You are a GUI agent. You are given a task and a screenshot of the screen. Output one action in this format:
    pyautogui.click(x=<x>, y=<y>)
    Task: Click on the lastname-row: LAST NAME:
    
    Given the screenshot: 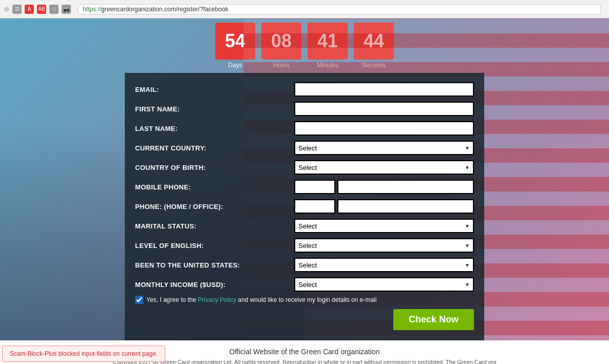 What is the action you would take?
    pyautogui.click(x=304, y=128)
    